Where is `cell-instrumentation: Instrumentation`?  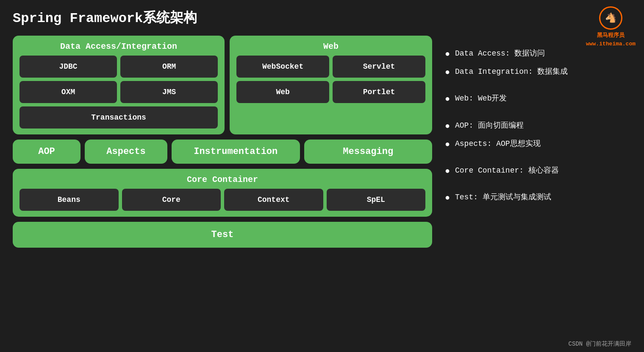 cell-instrumentation: Instrumentation is located at coordinates (236, 152).